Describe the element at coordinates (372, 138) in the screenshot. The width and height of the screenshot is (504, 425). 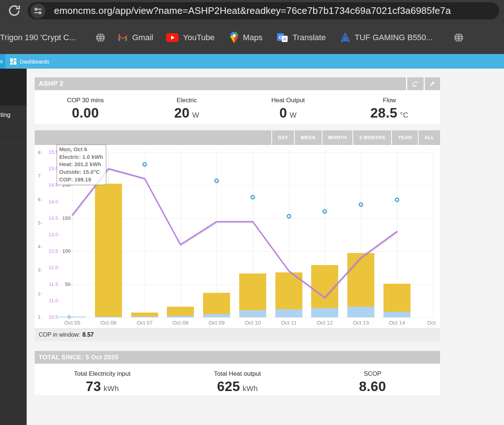
I see `range-button-3-months: 3 MONTHS` at that location.